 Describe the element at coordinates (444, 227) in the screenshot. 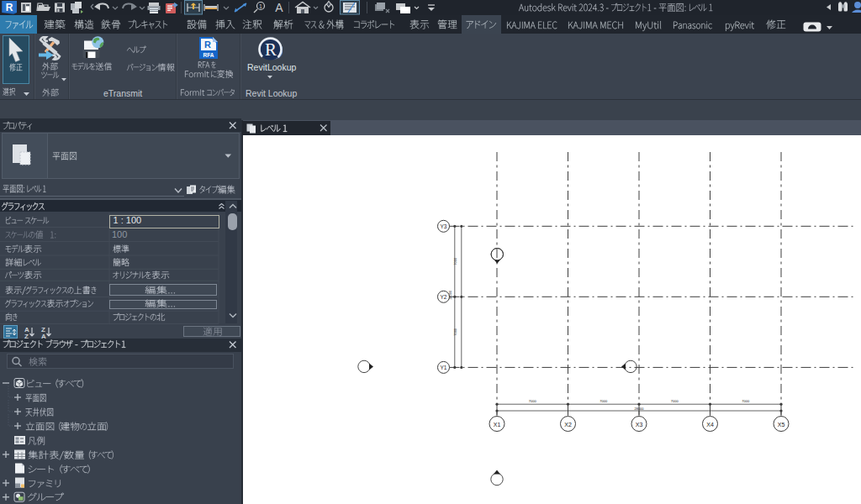

I see `svg-text: Y3` at that location.